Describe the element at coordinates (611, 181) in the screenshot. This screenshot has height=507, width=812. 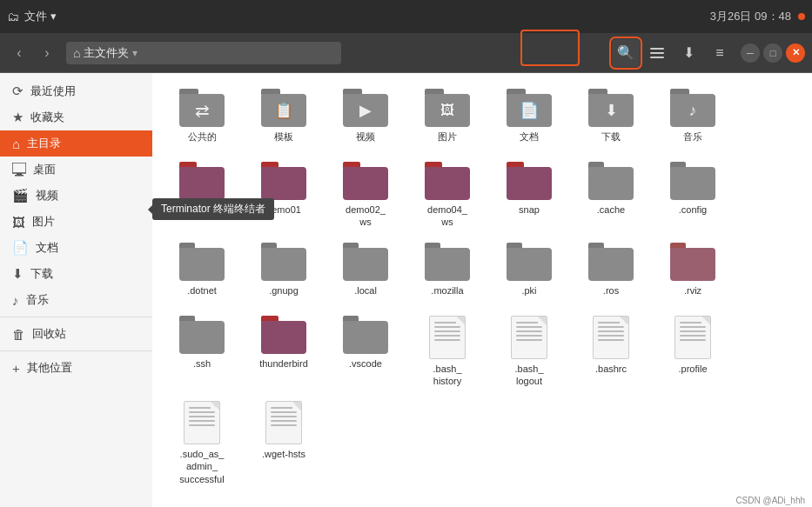
I see `folder-icon-cache` at that location.